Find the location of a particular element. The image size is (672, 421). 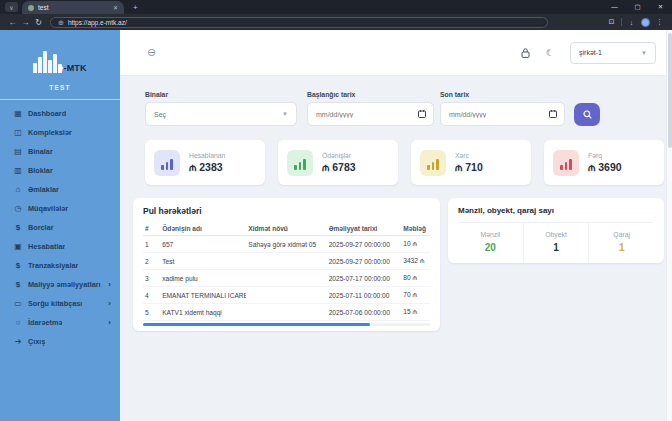

stat-card-hesablanan: Hesablanan₼ 2383 is located at coordinates (205, 162).